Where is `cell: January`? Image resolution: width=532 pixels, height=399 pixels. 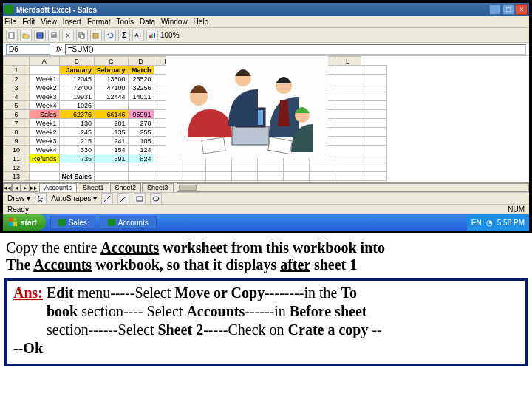 cell: January is located at coordinates (77, 70).